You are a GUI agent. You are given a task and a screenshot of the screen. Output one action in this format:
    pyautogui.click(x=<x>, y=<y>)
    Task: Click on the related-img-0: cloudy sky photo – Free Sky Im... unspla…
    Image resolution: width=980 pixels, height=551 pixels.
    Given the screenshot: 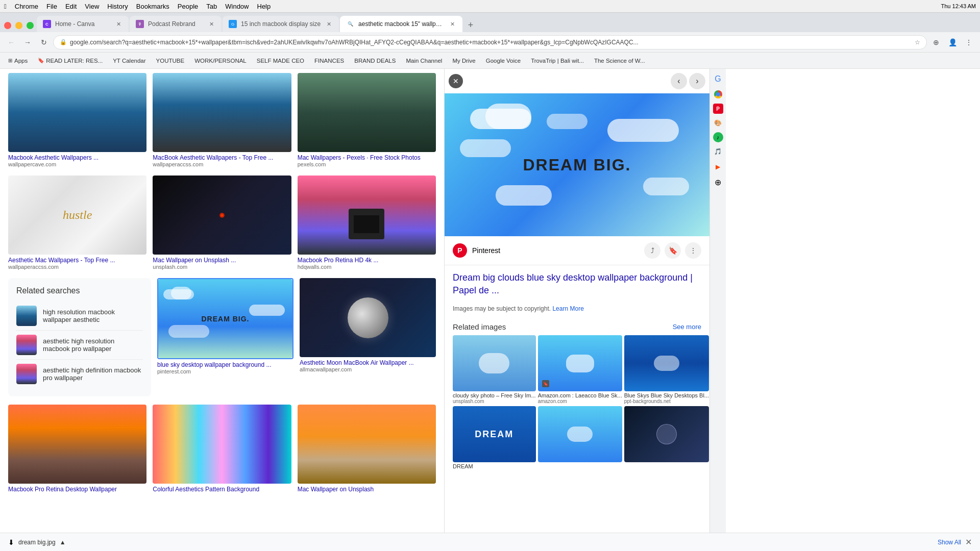 What is the action you would take?
    pyautogui.click(x=494, y=369)
    